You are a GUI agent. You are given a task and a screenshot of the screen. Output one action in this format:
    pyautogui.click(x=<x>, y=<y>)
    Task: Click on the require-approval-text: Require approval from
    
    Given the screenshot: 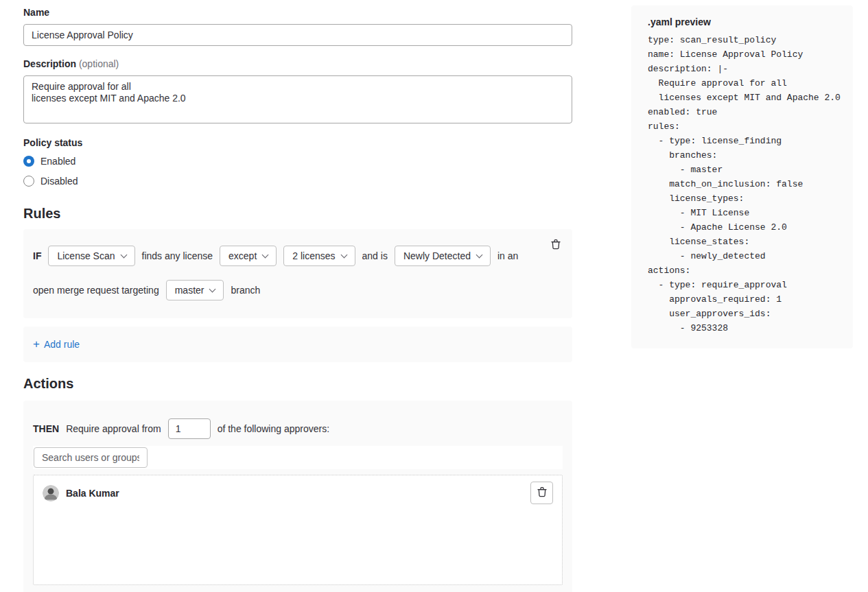 What is the action you would take?
    pyautogui.click(x=114, y=429)
    